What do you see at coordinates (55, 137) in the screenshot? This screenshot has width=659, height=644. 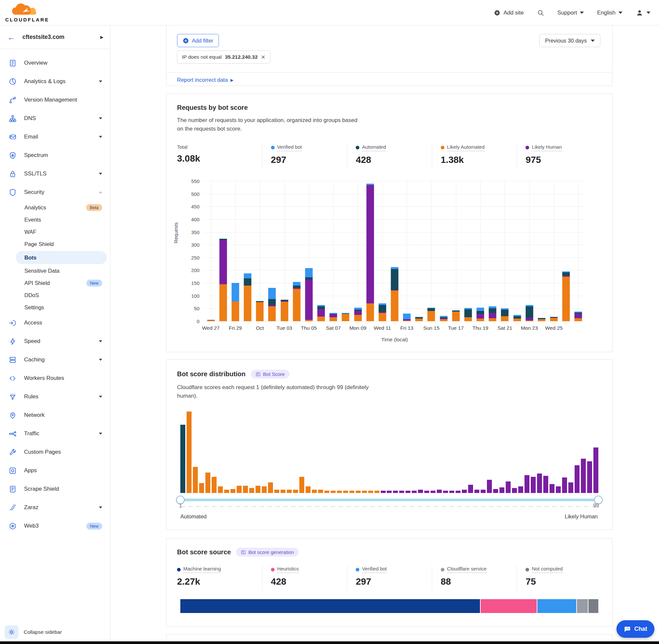 I see `sidebar-item-email: Email` at bounding box center [55, 137].